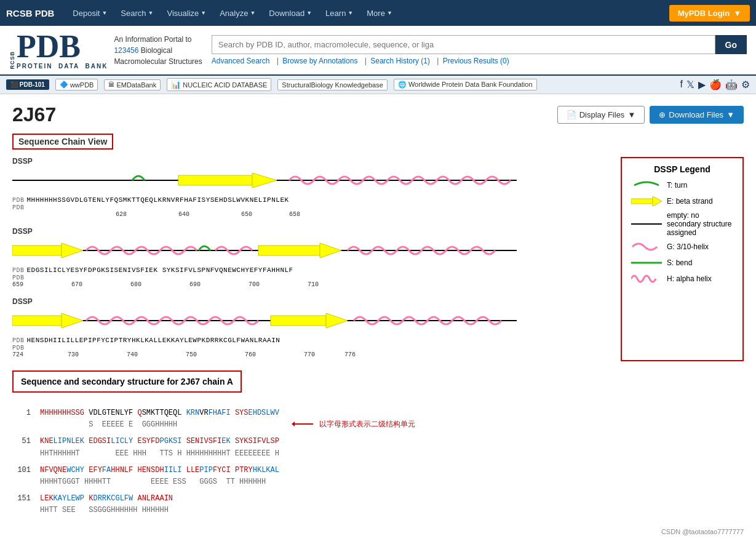  I want to click on seq-line-pdb-1: PDBMHHHHHHSSGVDLGTENLYFQSMKTTQEQLKRNVRFH…, so click(310, 200).